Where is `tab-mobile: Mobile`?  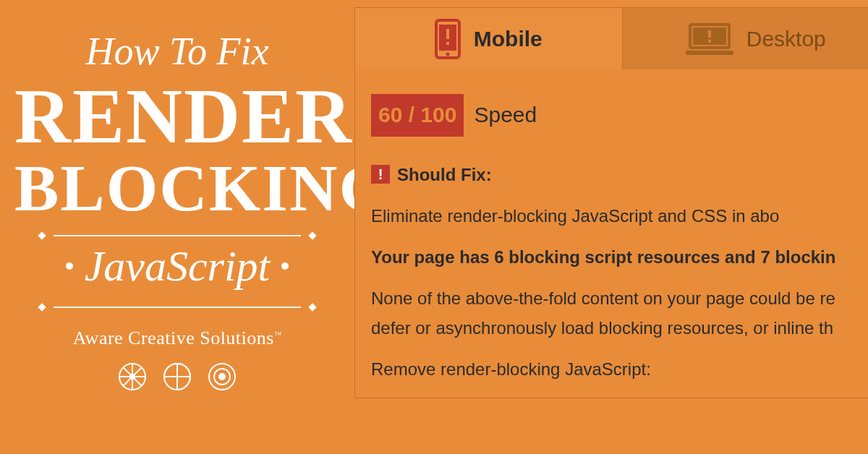
tab-mobile: Mobile is located at coordinates (489, 39).